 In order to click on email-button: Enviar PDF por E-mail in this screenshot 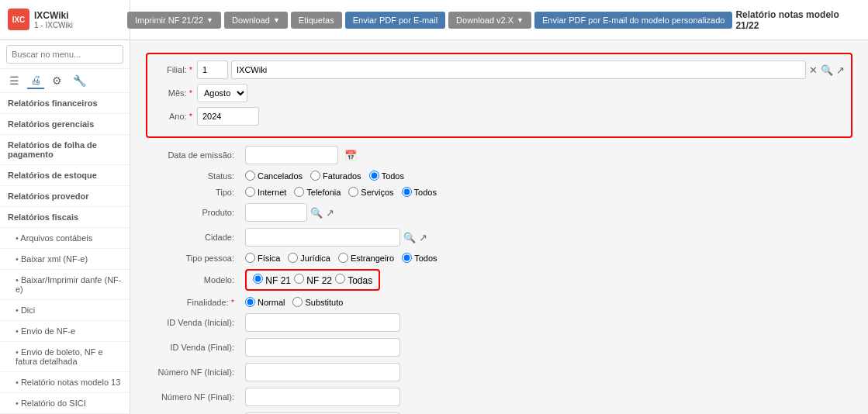, I will do `click(396, 20)`.